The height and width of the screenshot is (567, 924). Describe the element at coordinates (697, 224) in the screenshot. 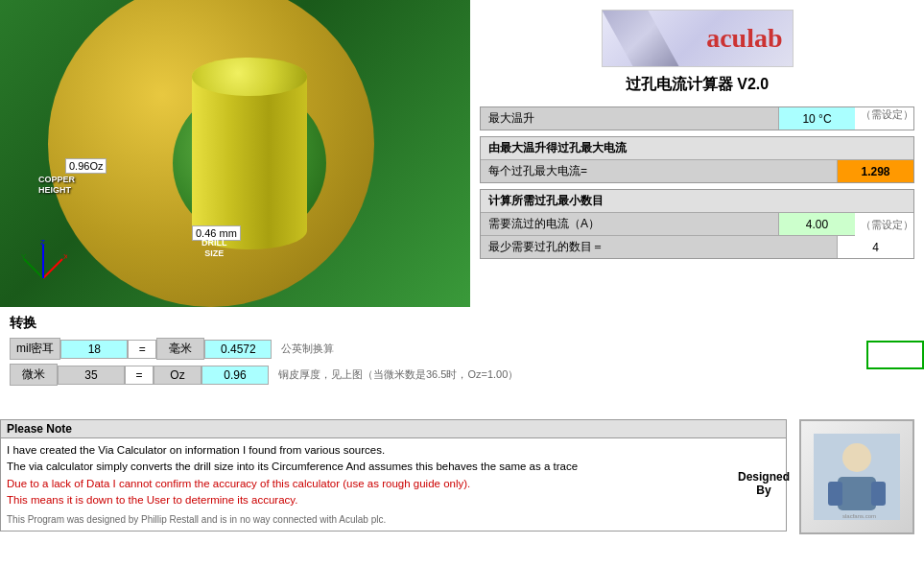

I see `section3-row1-wrapper: 需要流过的电流（A） 4.00 （需设定）` at that location.